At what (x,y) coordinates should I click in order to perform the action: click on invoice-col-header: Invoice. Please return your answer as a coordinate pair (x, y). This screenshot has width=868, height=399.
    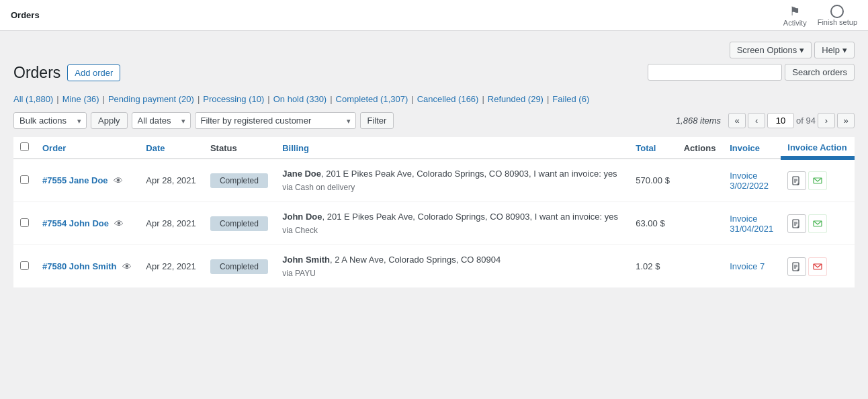
    Looking at the image, I should click on (752, 148).